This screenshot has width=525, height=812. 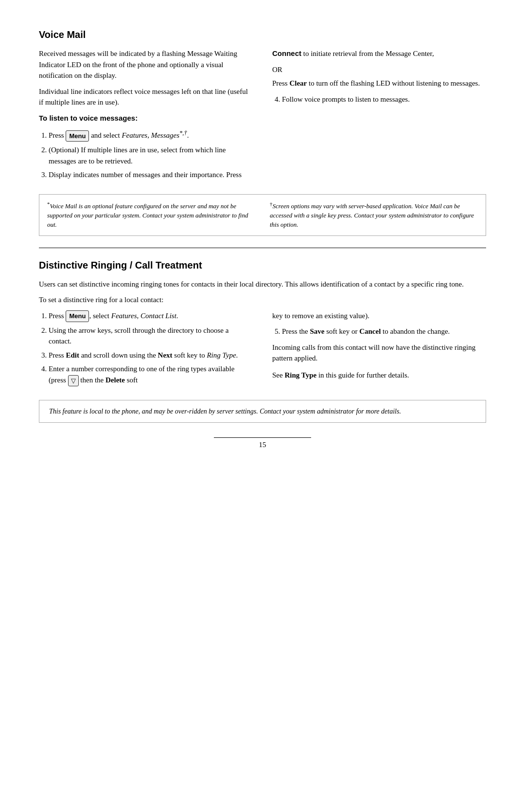 What do you see at coordinates (262, 35) in the screenshot?
I see `voice-mail-title: Voice Mail` at bounding box center [262, 35].